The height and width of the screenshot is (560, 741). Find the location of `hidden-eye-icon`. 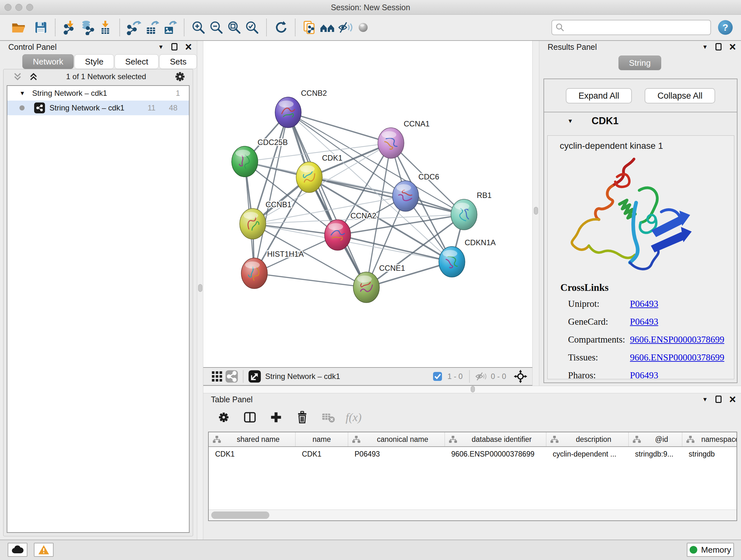

hidden-eye-icon is located at coordinates (481, 376).